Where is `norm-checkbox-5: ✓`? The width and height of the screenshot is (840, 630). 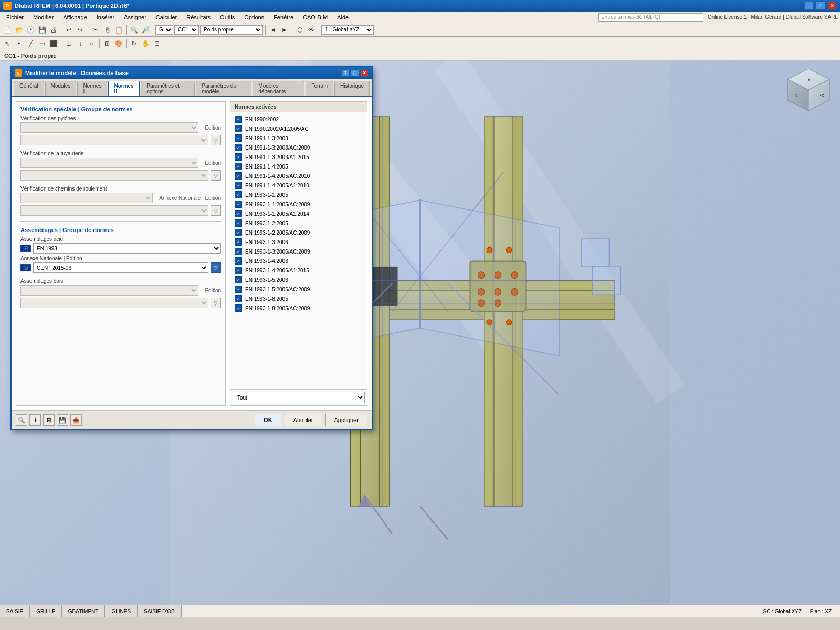
norm-checkbox-5: ✓ is located at coordinates (238, 166).